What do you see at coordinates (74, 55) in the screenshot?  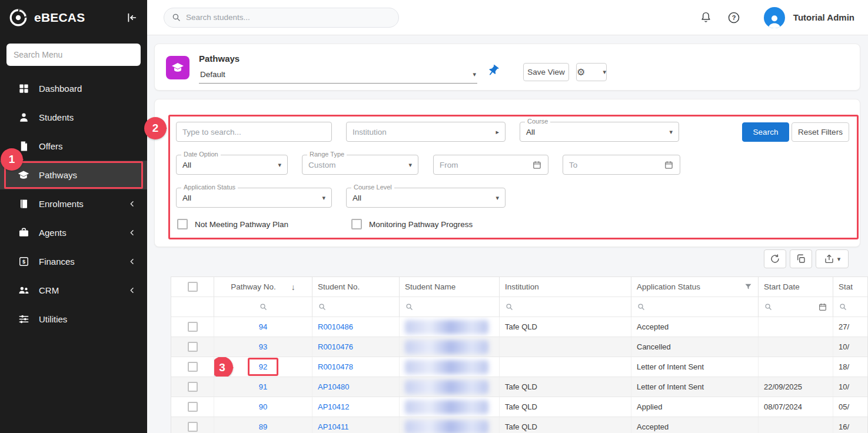 I see `sidebar-search-input` at bounding box center [74, 55].